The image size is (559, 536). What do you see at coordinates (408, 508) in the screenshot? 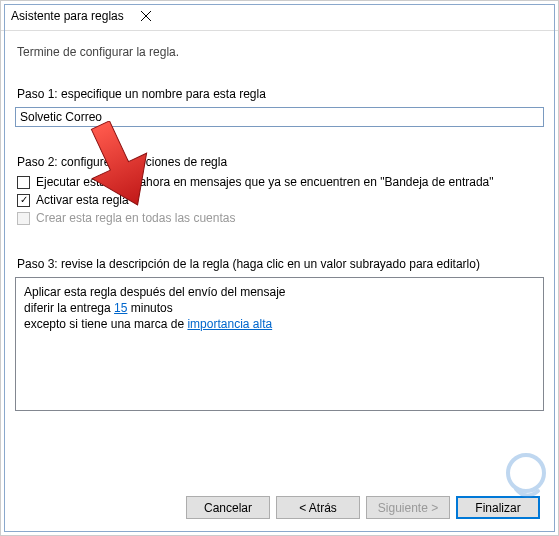
I see `next-button: Siguiente >` at bounding box center [408, 508].